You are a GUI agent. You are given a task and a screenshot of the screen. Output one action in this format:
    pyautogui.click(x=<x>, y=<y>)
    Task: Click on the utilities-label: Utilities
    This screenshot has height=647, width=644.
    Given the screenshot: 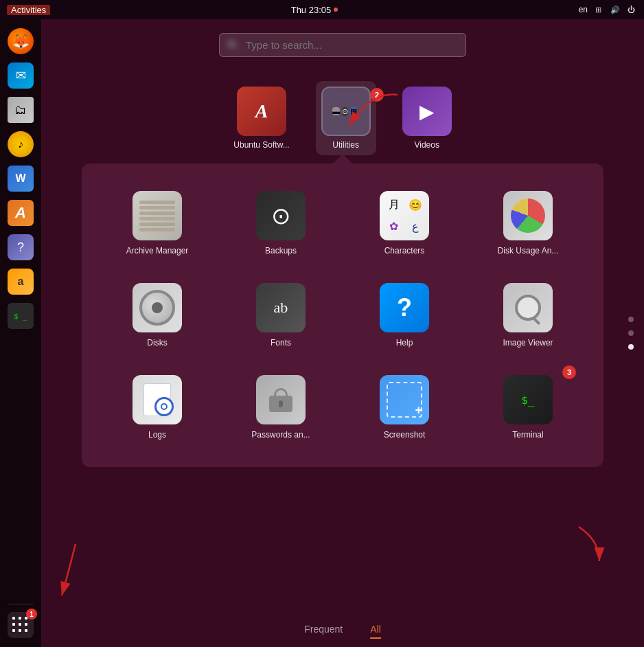 What is the action you would take?
    pyautogui.click(x=346, y=145)
    